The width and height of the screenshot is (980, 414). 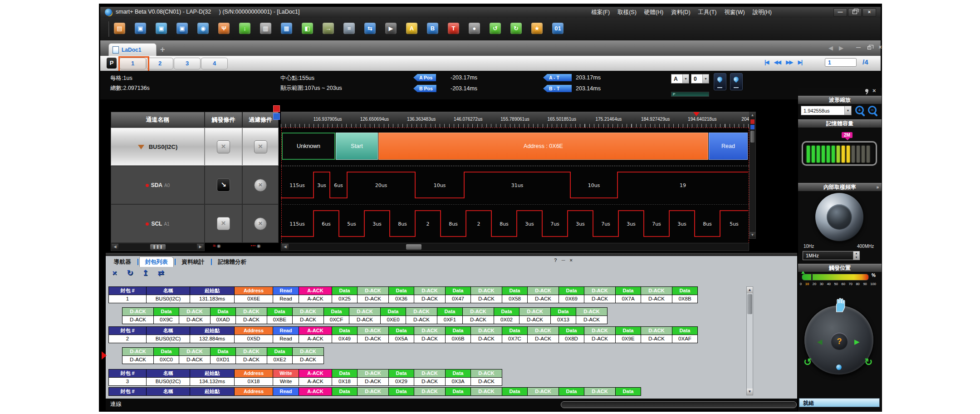 I want to click on sda-trigger-cell: ↘, so click(x=223, y=185).